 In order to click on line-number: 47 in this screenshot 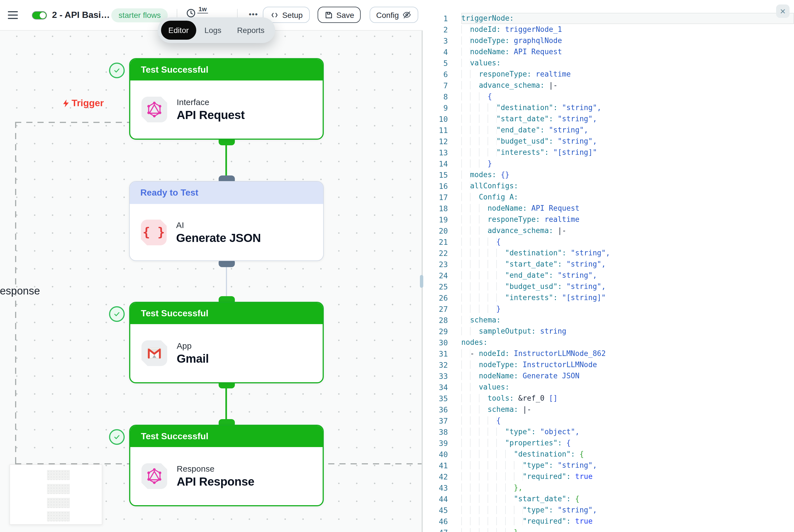, I will do `click(437, 529)`.